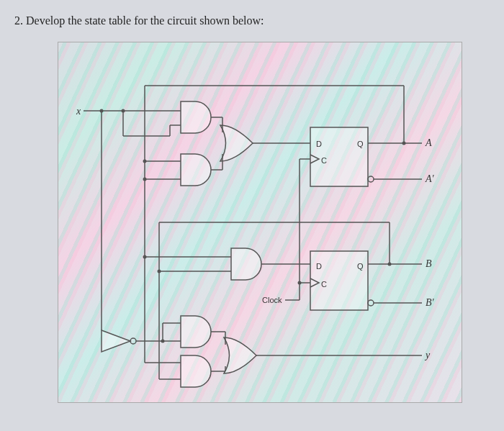  I want to click on label-ff-a-Q: Q, so click(360, 144).